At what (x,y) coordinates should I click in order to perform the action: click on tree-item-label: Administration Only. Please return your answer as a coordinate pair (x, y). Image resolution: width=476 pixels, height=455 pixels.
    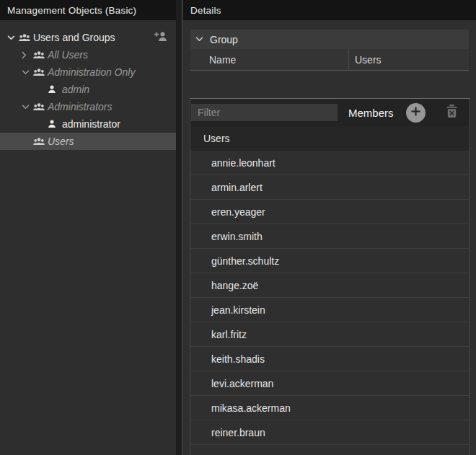
    Looking at the image, I should click on (91, 72).